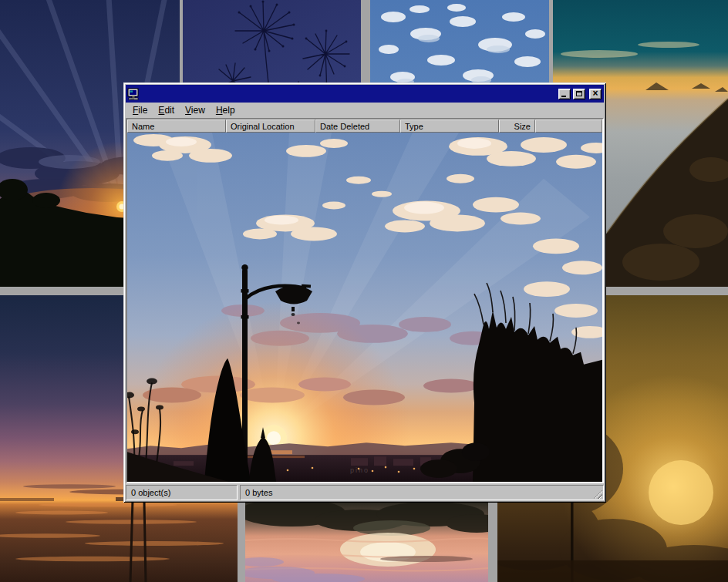 This screenshot has height=582, width=728. Describe the element at coordinates (564, 96) in the screenshot. I see `minimize-icon` at that location.